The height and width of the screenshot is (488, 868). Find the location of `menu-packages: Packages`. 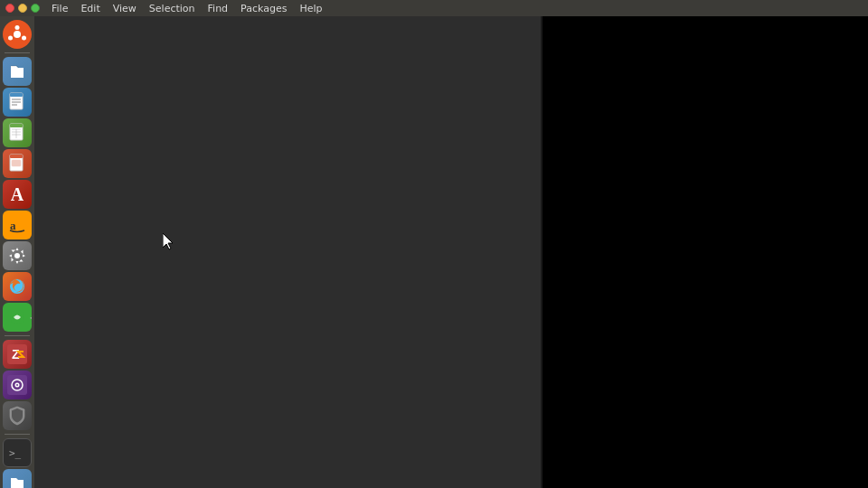

menu-packages: Packages is located at coordinates (264, 8).